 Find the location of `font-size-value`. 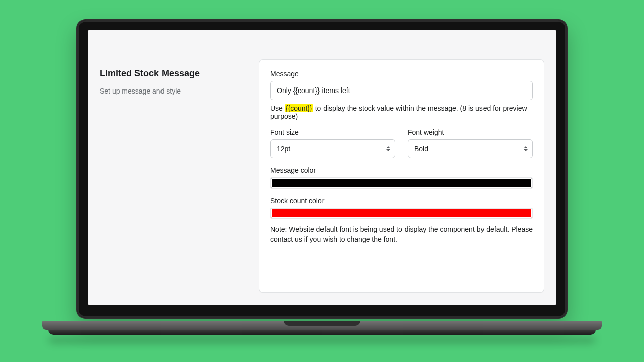

font-size-value is located at coordinates (333, 149).